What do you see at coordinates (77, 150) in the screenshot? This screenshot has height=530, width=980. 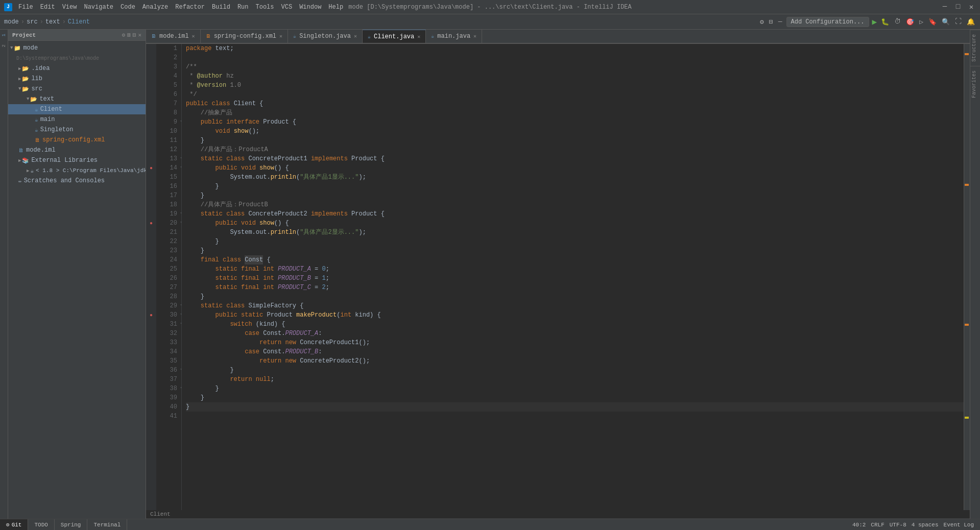 I see `tree-item-mode-iml: 🗎 mode.iml` at bounding box center [77, 150].